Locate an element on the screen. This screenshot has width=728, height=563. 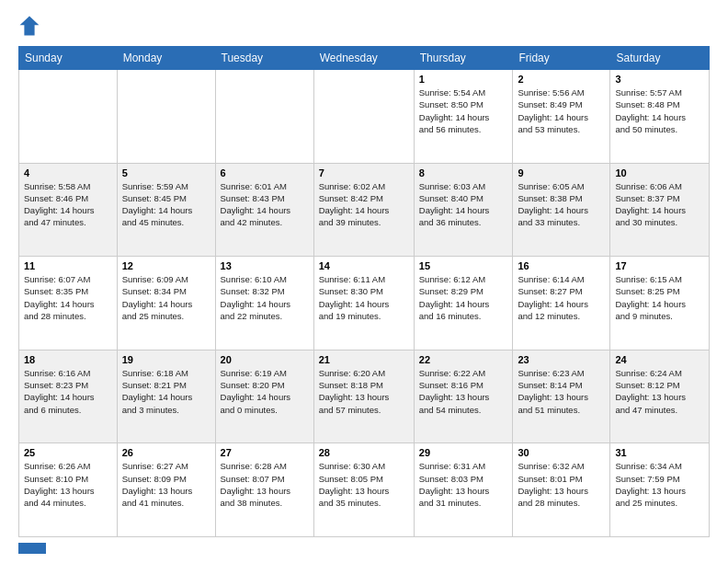
day-info: Sunrise: 6:24 AM Sunset: 8:12 PM Dayligh… is located at coordinates (660, 392).